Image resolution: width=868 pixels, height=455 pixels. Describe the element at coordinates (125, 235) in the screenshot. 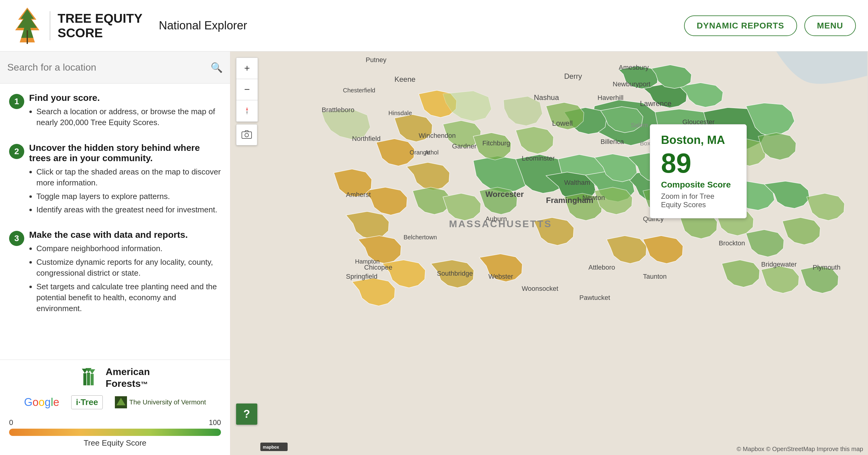

I see `step-3-title: Make the case with data and reports.` at that location.